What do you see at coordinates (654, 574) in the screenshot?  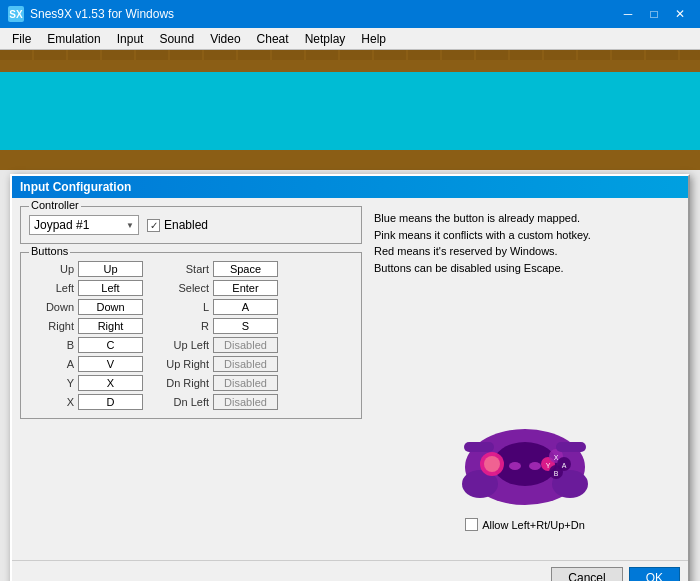 I see `ok-button: OK` at bounding box center [654, 574].